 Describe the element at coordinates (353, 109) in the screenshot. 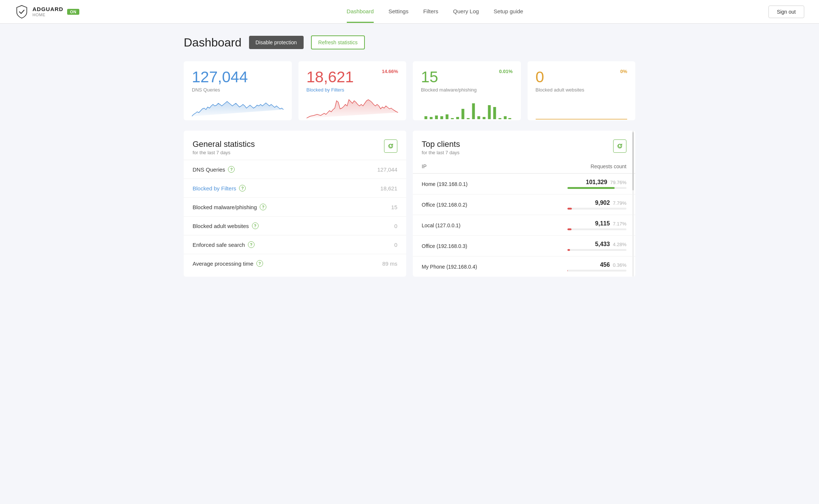

I see `blocked-chart` at that location.